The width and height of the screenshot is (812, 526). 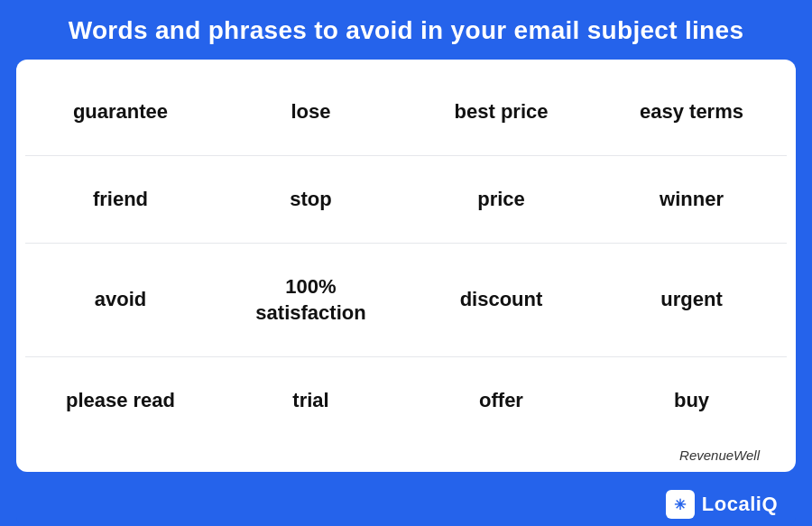 What do you see at coordinates (310, 300) in the screenshot?
I see `grid-cell: 100% satisfaction` at bounding box center [310, 300].